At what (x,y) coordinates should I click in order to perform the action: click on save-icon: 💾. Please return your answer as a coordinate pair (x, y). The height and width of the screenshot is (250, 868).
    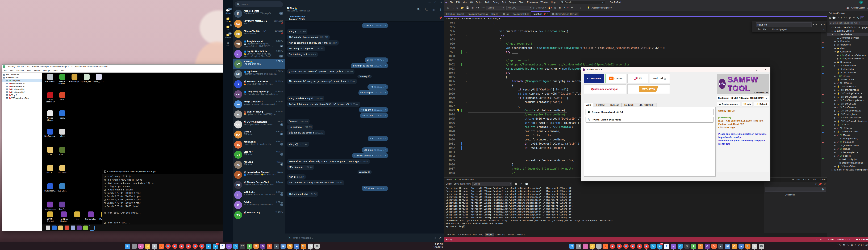
    Looking at the image, I should click on (468, 8).